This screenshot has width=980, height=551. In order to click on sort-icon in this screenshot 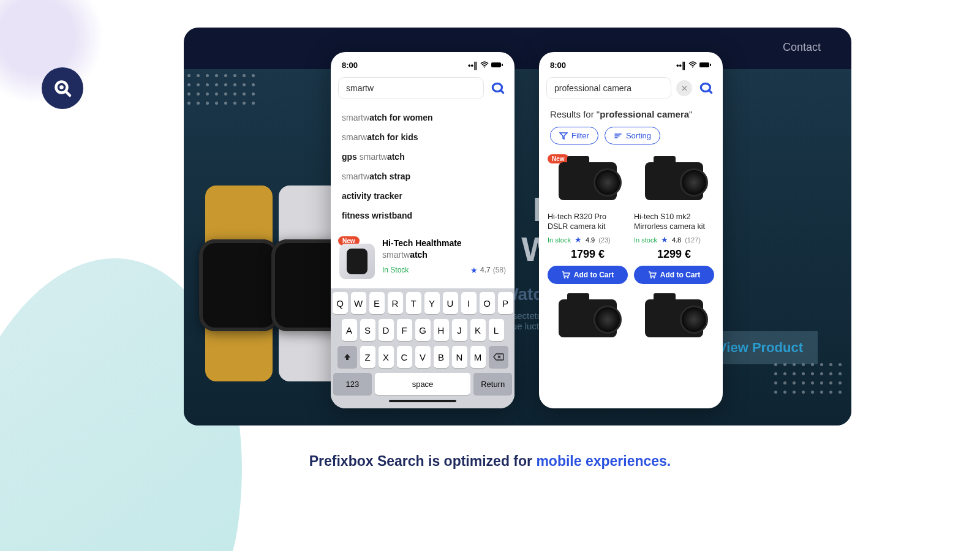, I will do `click(618, 136)`.